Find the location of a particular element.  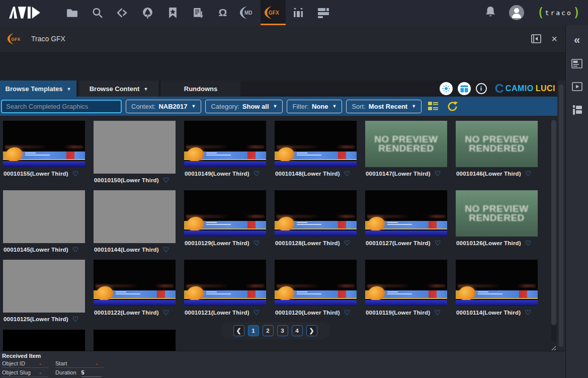

template-tile: 00010144(Lower Third)♡ is located at coordinates (135, 221).